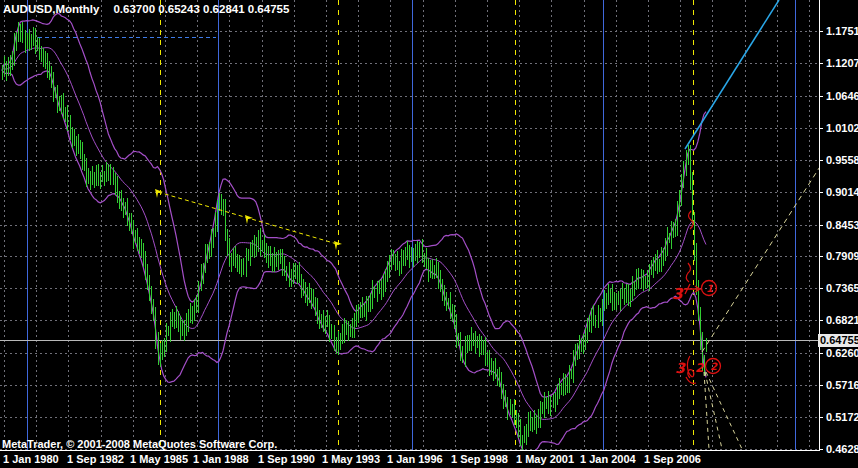 This screenshot has width=858, height=468. I want to click on x-axis-tick-label: 1 Jan 1980, so click(31, 459).